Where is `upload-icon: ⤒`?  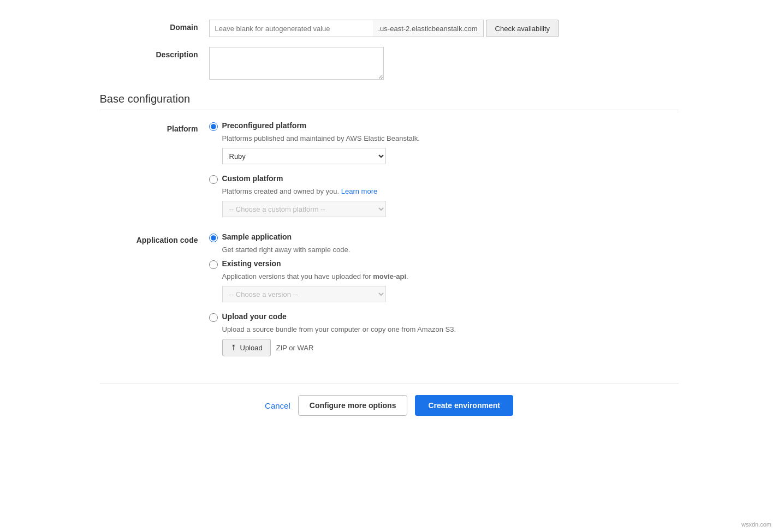 upload-icon: ⤒ is located at coordinates (234, 348).